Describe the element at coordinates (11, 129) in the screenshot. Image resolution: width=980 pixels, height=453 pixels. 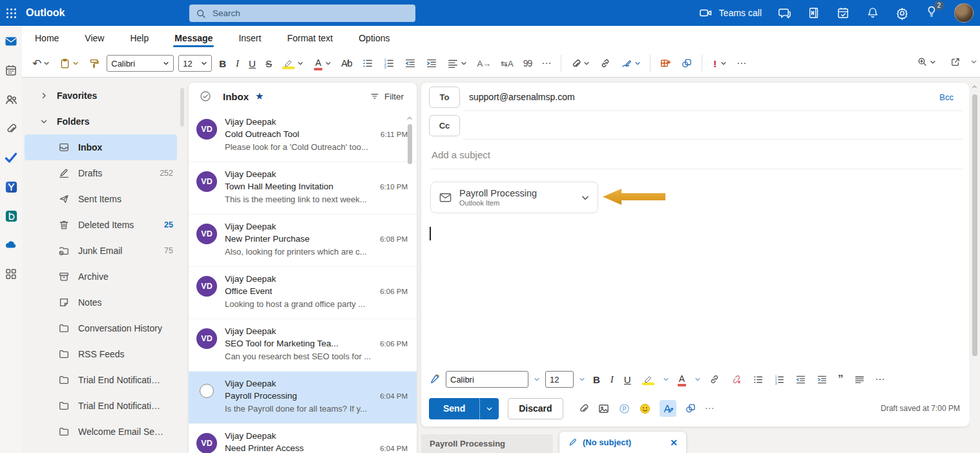
I see `rail-attachments-icon` at that location.